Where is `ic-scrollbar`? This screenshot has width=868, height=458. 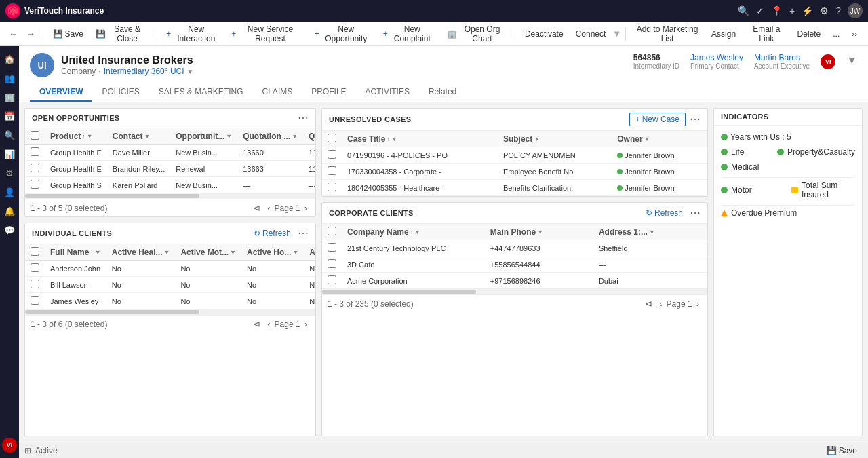
ic-scrollbar is located at coordinates (170, 312).